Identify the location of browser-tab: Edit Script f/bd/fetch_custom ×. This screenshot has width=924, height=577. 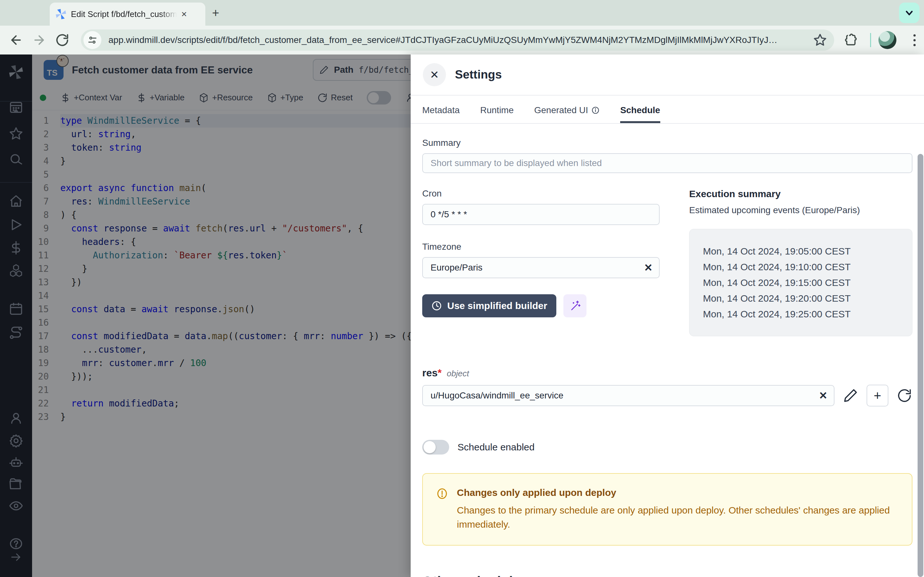
(128, 14).